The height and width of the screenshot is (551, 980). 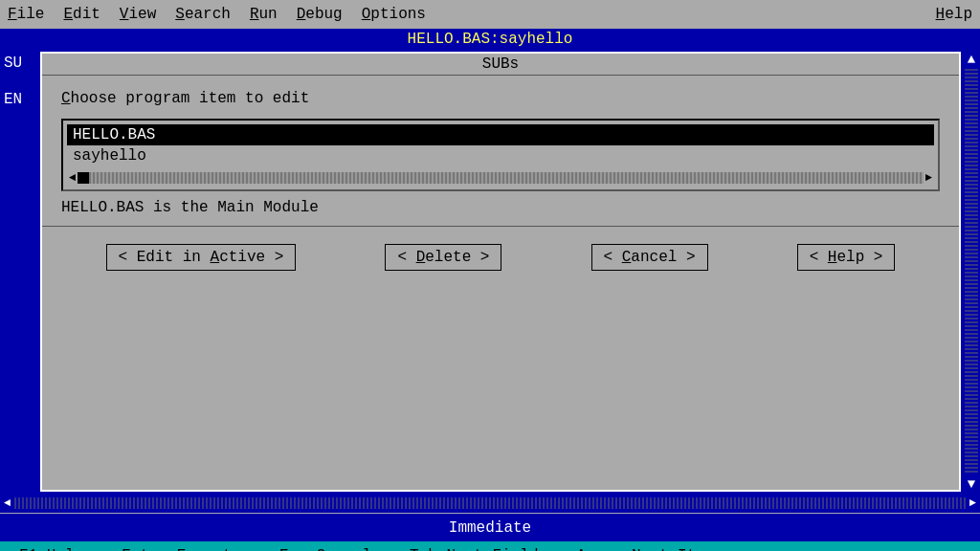 What do you see at coordinates (501, 99) in the screenshot?
I see `dialog-prompt: Choose program item to edit` at bounding box center [501, 99].